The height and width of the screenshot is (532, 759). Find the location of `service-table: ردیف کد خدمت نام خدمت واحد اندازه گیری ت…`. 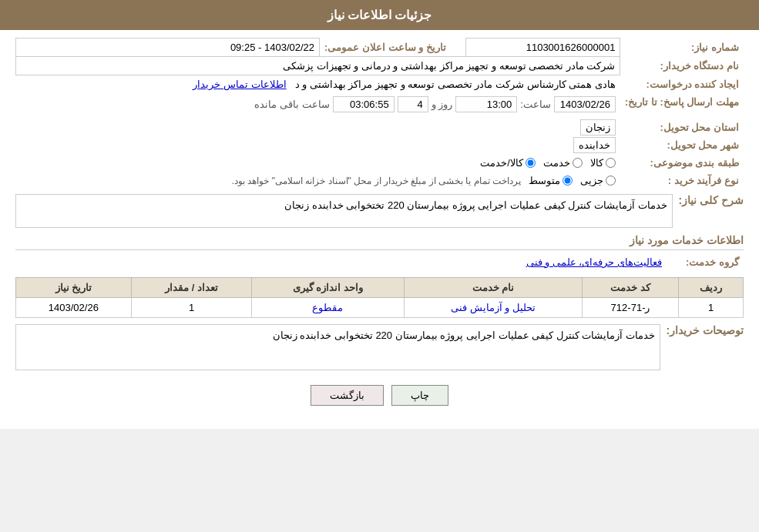

service-table: ردیف کد خدمت نام خدمت واحد اندازه گیری ت… is located at coordinates (379, 297).